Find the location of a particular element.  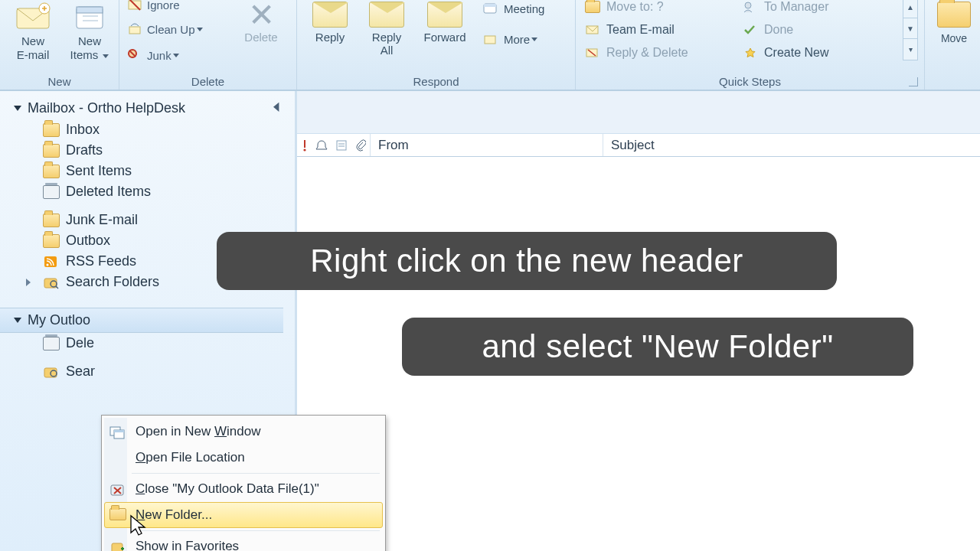

quicksteps-scrollbar: ▲▼▾ is located at coordinates (910, 31).